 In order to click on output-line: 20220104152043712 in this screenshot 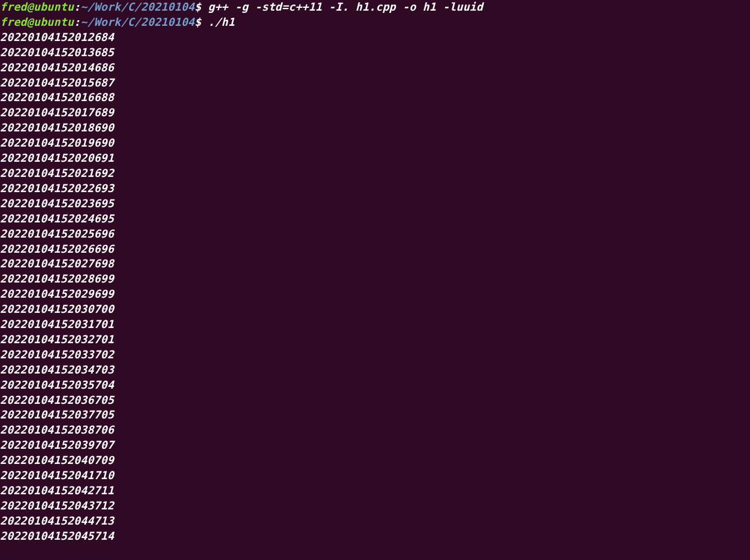, I will do `click(375, 507)`.